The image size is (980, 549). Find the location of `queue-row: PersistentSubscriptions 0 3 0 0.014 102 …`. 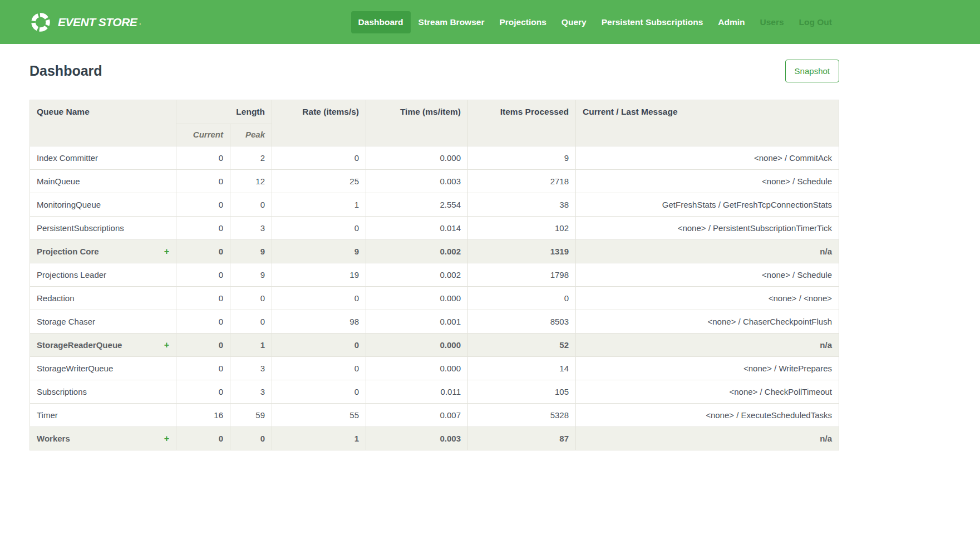

queue-row: PersistentSubscriptions 0 3 0 0.014 102 … is located at coordinates (435, 228).